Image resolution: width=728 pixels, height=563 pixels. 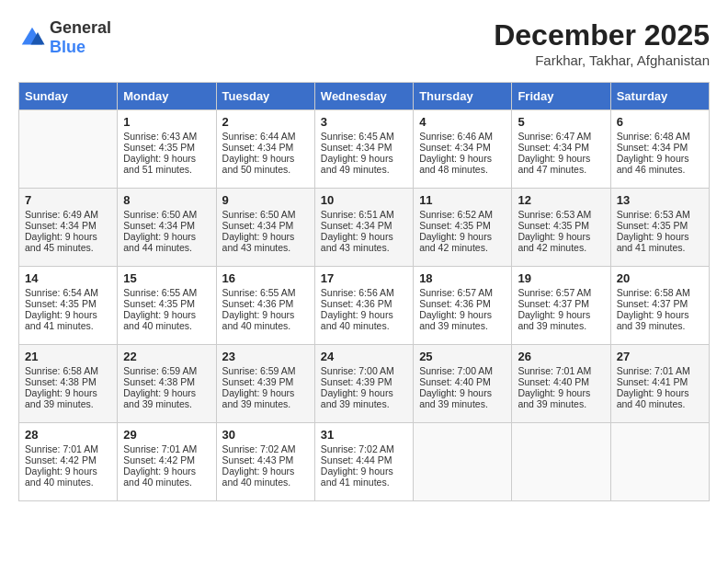 What do you see at coordinates (167, 305) in the screenshot?
I see `calendar-cell: 15 Sunrise: 6:55 AM Sunset: 4:35 PM Dayl…` at bounding box center [167, 305].